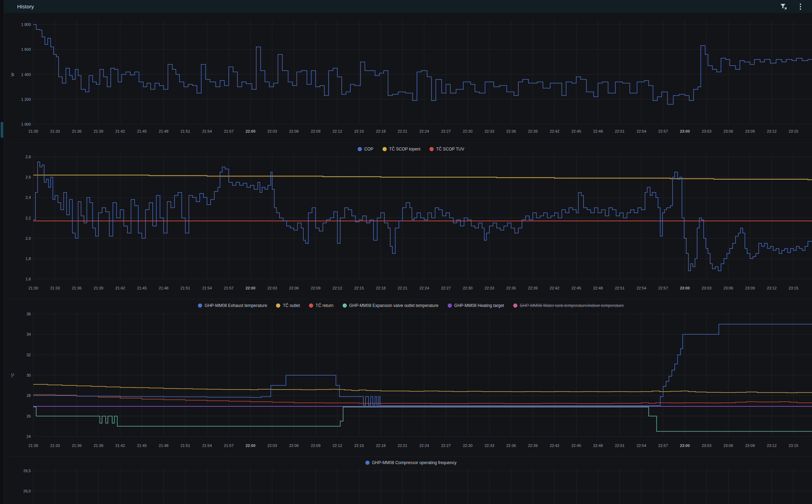 The width and height of the screenshot is (812, 504). What do you see at coordinates (402, 446) in the screenshot?
I see `x-tick-label: 22:21` at bounding box center [402, 446].